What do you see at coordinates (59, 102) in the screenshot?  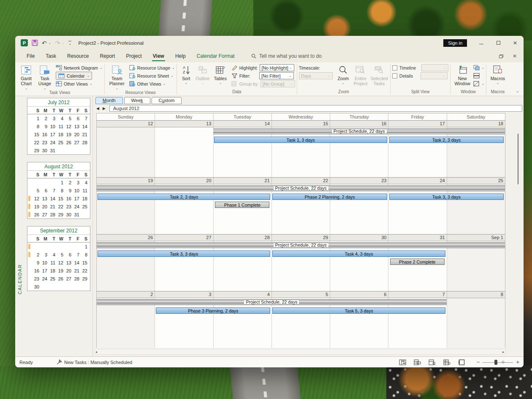 I see `mini-calendar-title: July 2012` at bounding box center [59, 102].